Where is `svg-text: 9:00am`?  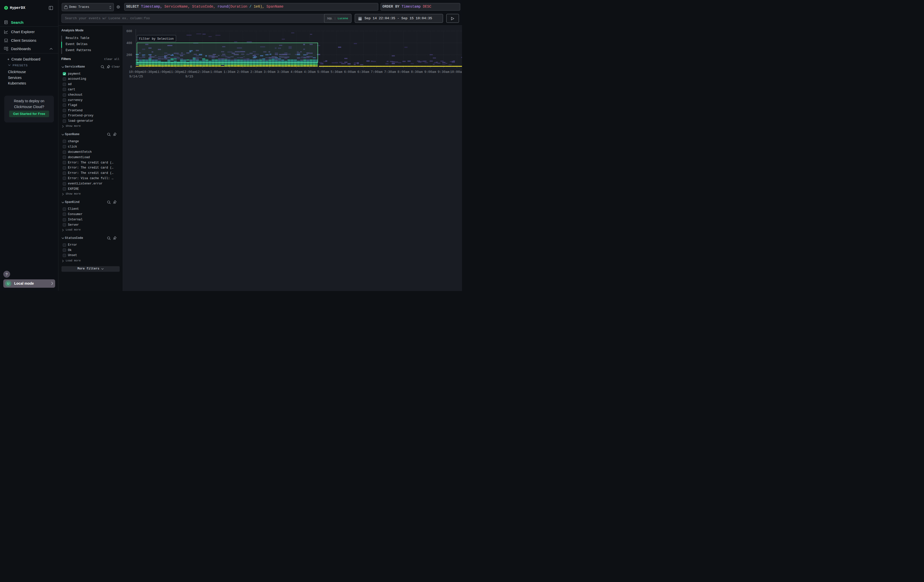 svg-text: 9:00am is located at coordinates (430, 72).